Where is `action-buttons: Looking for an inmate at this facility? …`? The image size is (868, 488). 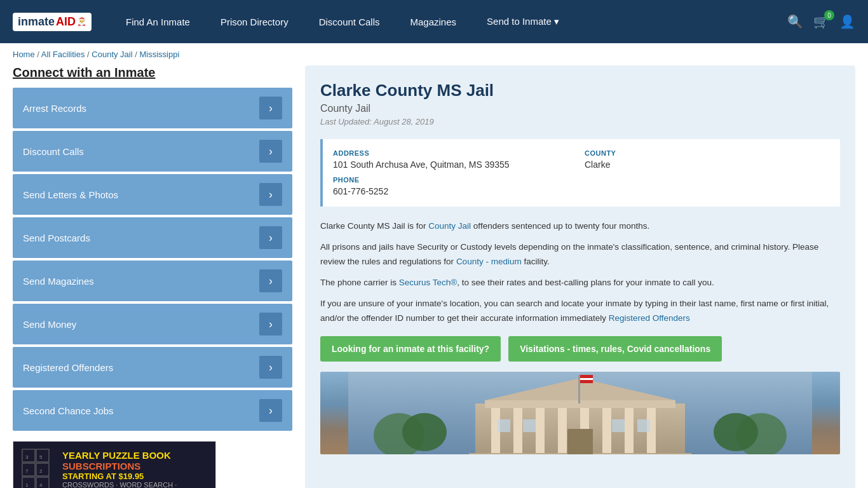
action-buttons: Looking for an inmate at this facility? … is located at coordinates (580, 349).